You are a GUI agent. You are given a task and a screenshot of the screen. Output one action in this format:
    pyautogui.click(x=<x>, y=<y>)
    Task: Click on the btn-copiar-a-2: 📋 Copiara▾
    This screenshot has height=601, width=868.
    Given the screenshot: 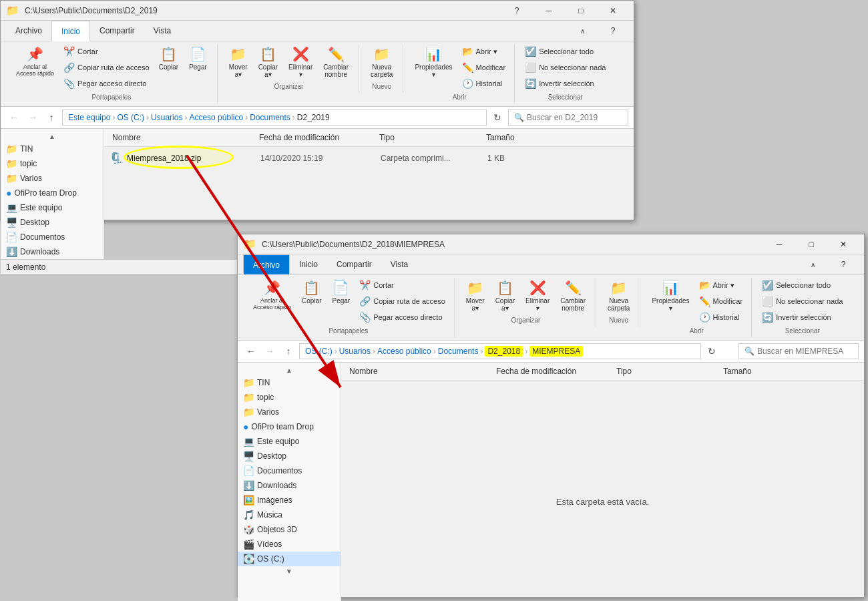 What is the action you would take?
    pyautogui.click(x=505, y=296)
    